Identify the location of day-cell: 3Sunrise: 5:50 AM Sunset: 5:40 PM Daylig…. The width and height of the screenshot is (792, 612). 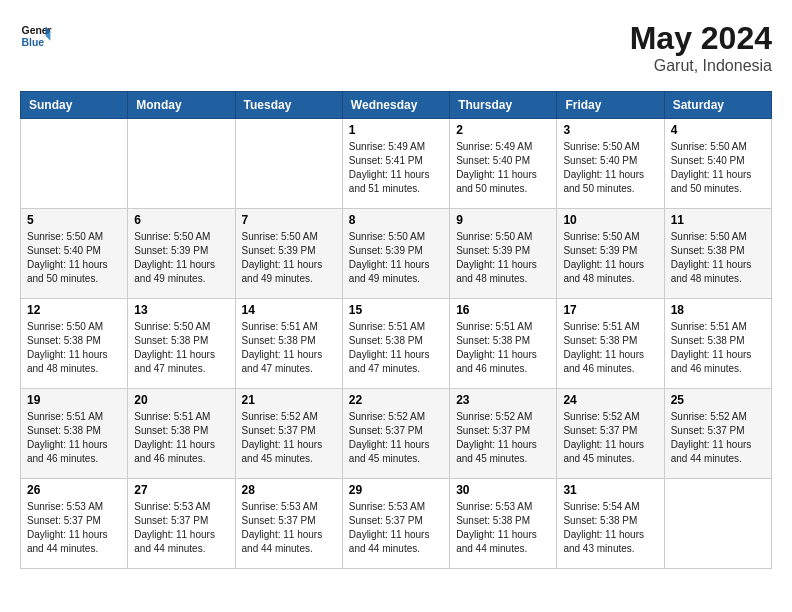
(610, 164).